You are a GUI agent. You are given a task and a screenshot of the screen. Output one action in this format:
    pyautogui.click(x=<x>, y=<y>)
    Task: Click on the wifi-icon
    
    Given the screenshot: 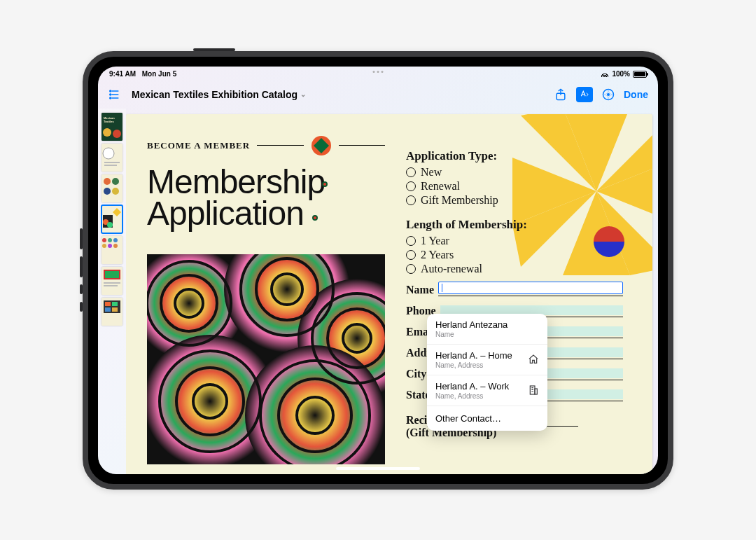 What is the action you would take?
    pyautogui.click(x=605, y=74)
    